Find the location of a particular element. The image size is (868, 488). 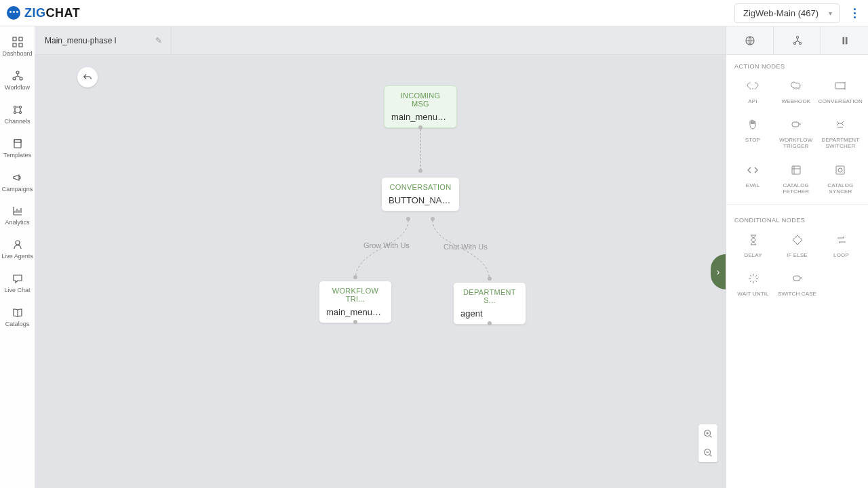

palette-wait-until: WAIT UNTIL is located at coordinates (753, 283).